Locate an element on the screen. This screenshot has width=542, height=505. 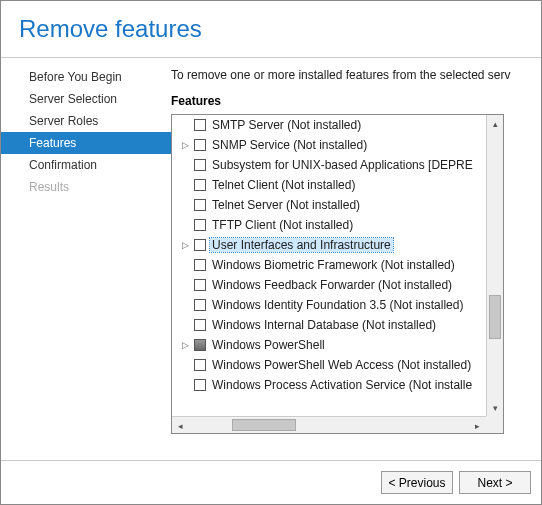
feature-label: SMTP Server (Not installed) is located at coordinates (286, 125).